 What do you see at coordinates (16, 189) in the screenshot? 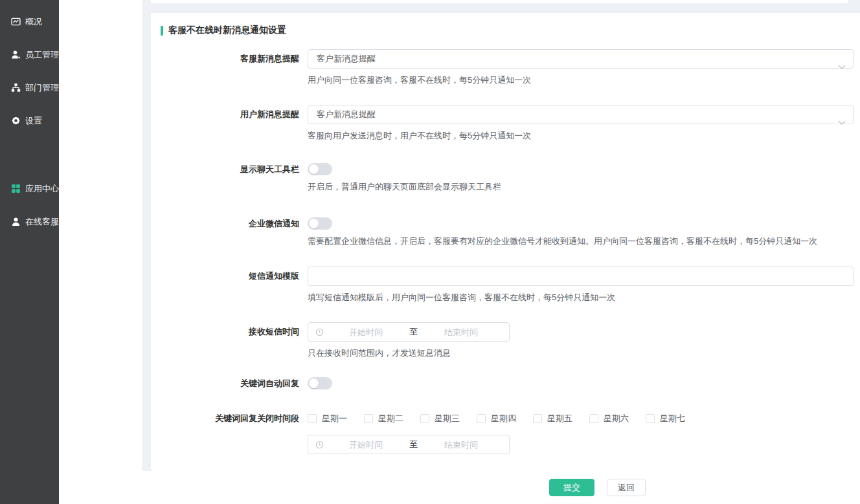
I see `app-grid-icon` at bounding box center [16, 189].